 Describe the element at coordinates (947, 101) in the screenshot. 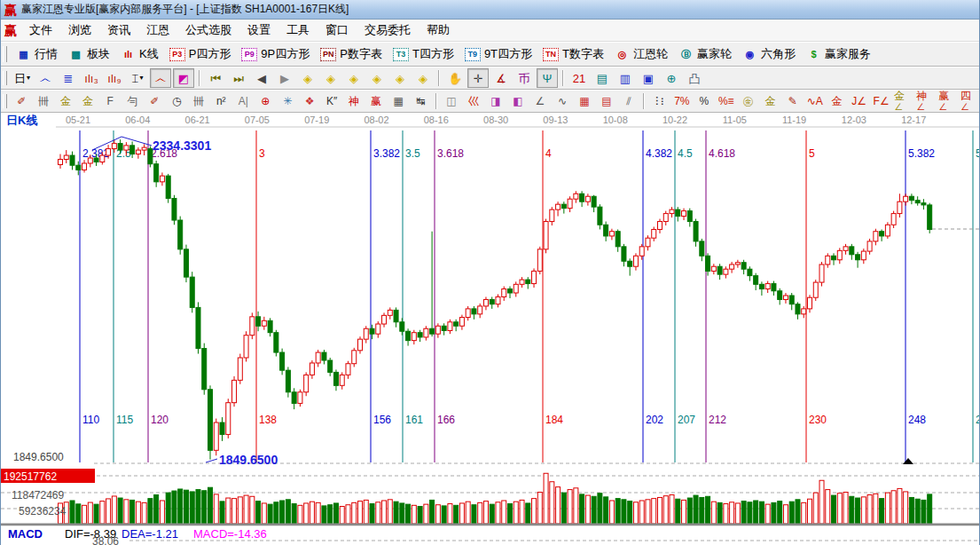

I see `draw-yingangle-icon: 赢∠` at that location.